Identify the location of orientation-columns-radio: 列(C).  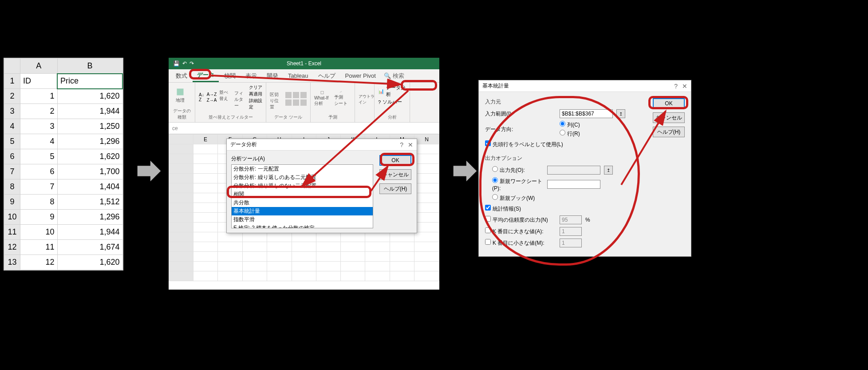
(570, 125).